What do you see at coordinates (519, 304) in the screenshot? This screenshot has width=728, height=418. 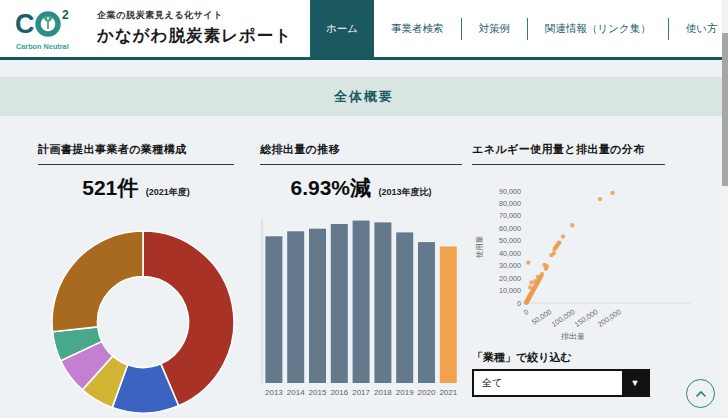 I see `scatter-y-tick: 0` at bounding box center [519, 304].